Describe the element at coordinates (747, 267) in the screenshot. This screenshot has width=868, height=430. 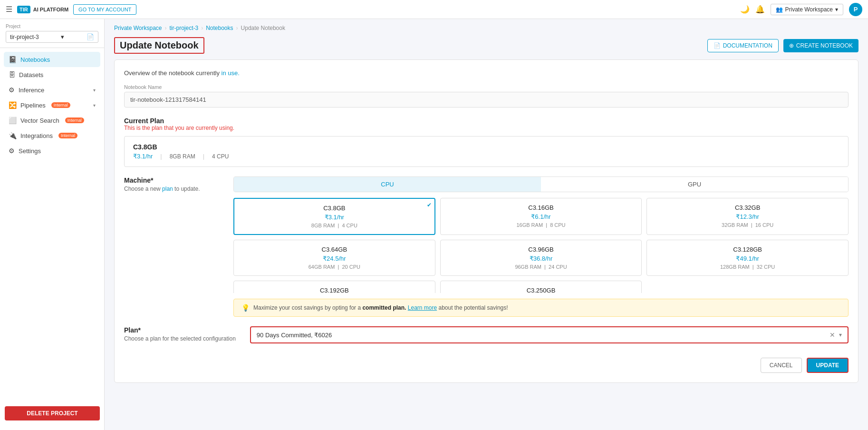
I see `card-specs: 128GB RAM | 32 CPU` at that location.